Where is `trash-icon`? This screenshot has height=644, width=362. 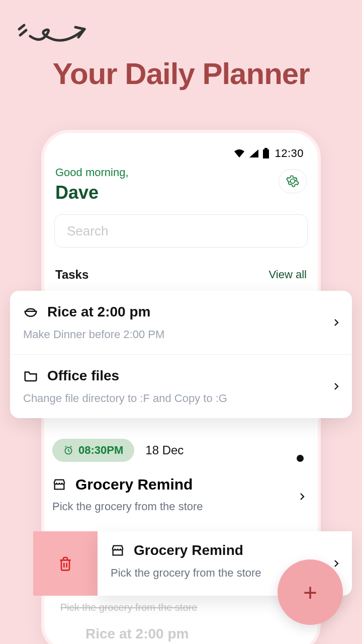 trash-icon is located at coordinates (65, 564).